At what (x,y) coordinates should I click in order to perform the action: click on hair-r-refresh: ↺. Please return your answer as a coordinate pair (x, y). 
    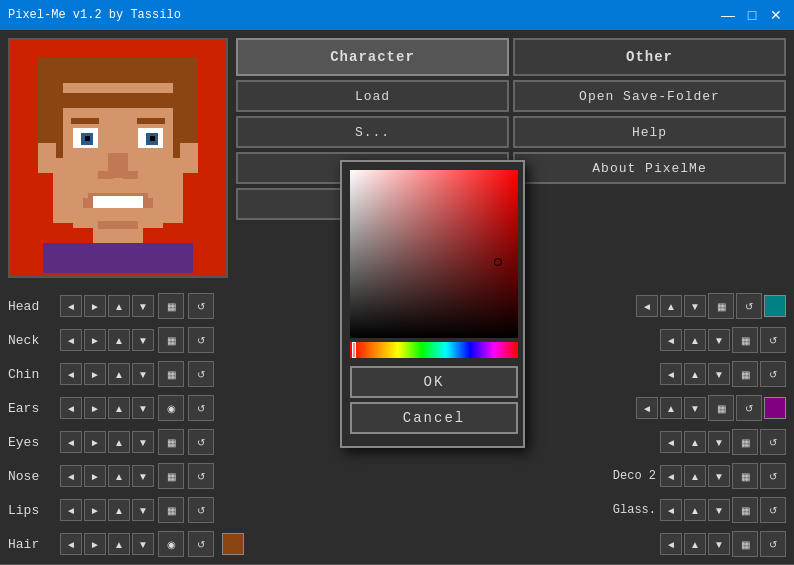
    Looking at the image, I should click on (773, 544).